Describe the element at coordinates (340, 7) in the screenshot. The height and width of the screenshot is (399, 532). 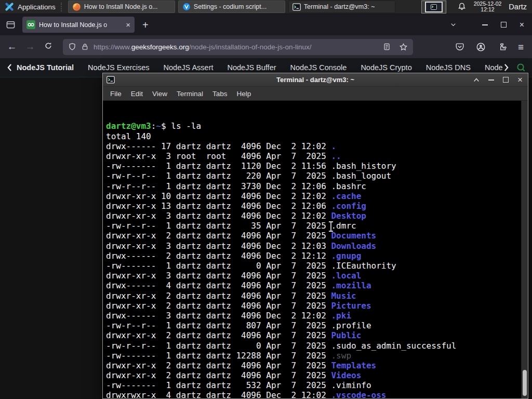
I see `taskbar-window-title: Terminal - dartz@vm3: ~` at that location.